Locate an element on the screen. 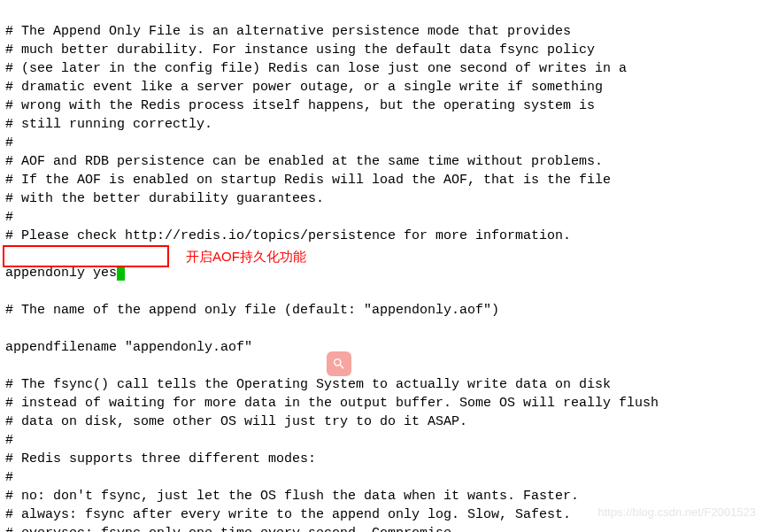 This screenshot has height=532, width=763. highlight-box is located at coordinates (86, 257).